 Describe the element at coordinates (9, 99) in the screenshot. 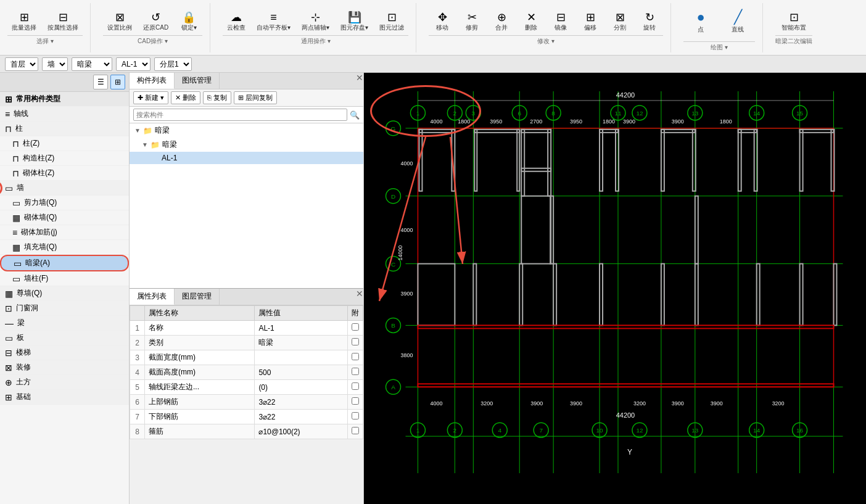

I see `common-types-icon: ⊞` at that location.